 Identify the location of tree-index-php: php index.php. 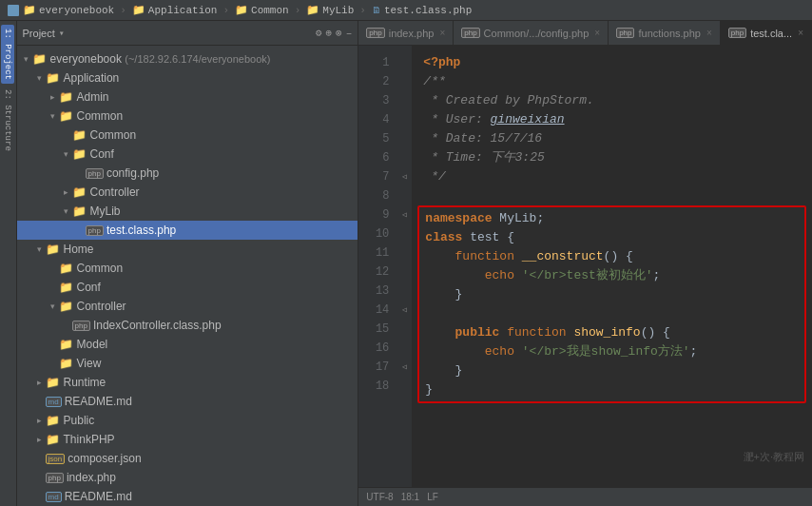
(188, 477).